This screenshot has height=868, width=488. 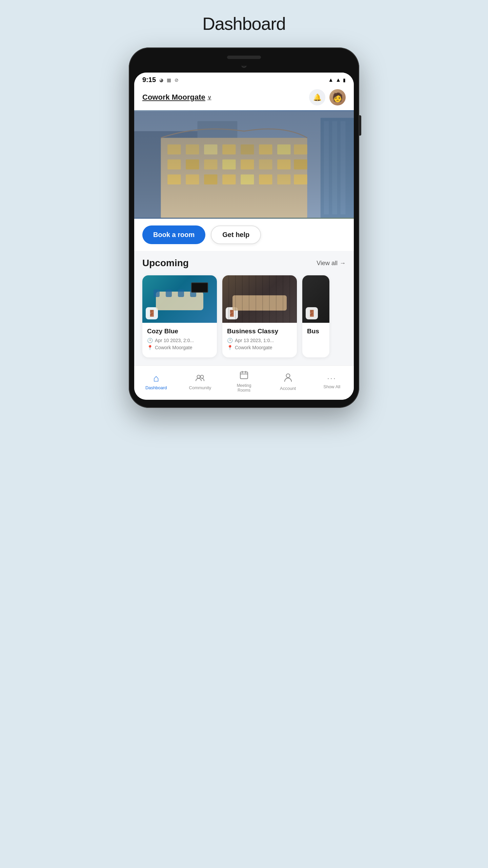 I want to click on nav-account: Account, so click(x=288, y=382).